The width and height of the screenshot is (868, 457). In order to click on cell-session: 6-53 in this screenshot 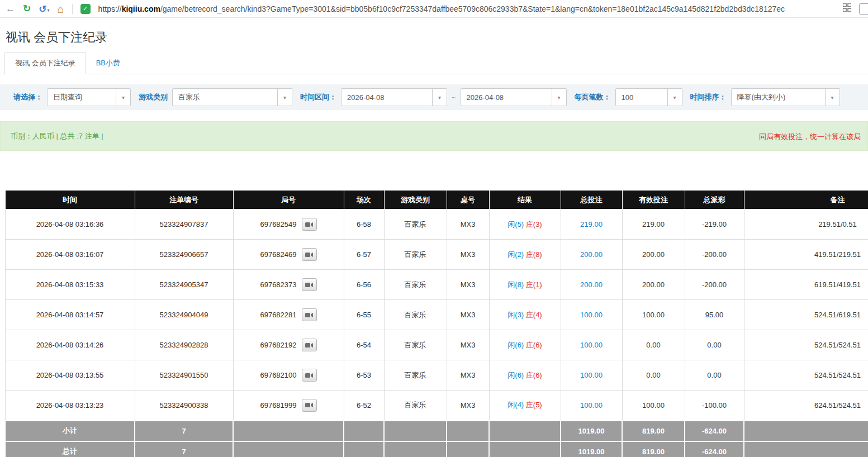, I will do `click(364, 375)`.